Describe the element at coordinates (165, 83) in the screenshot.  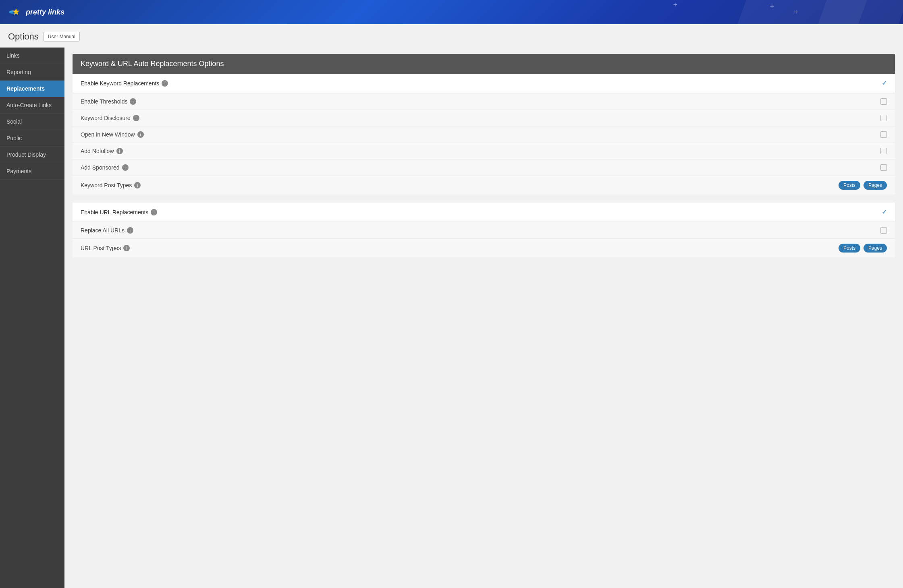
I see `enable-keyword-replacements-info-icon: i` at that location.